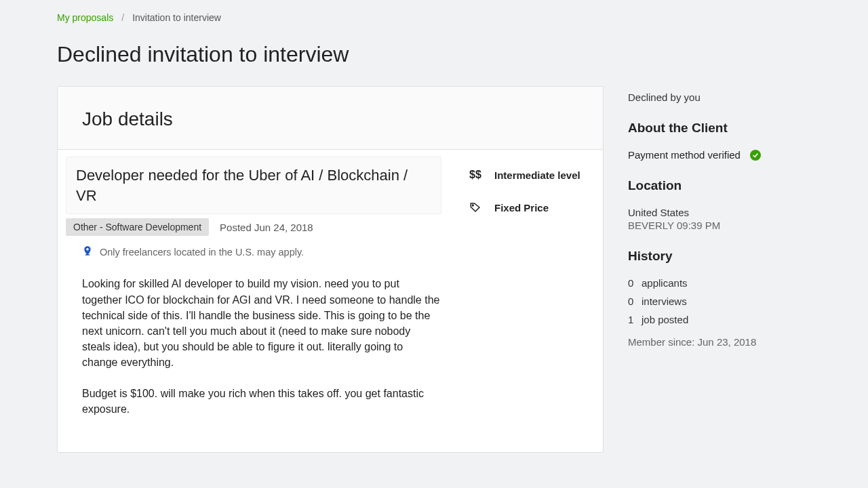  I want to click on posted-date: Posted Jun 24, 2018, so click(267, 228).